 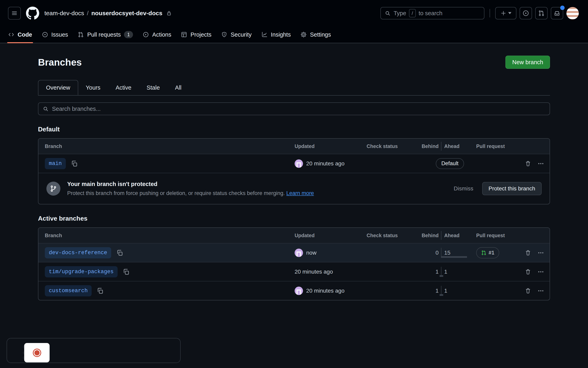 I want to click on pull-requests-counter-badge: 1, so click(x=129, y=35).